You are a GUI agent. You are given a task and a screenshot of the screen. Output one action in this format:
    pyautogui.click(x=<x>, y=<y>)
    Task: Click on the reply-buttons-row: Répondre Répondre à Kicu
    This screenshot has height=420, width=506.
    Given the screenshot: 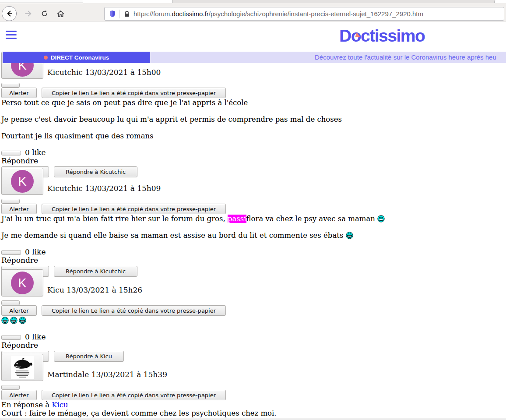 What is the action you would take?
    pyautogui.click(x=252, y=356)
    